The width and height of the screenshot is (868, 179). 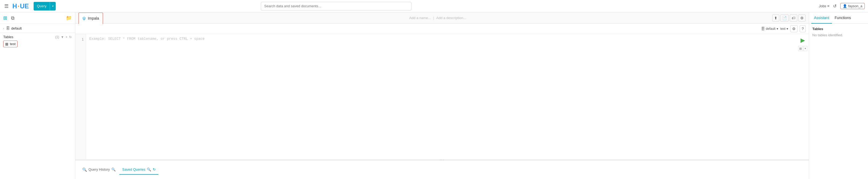 I want to click on format-dropdown-icon: ▾, so click(x=787, y=29).